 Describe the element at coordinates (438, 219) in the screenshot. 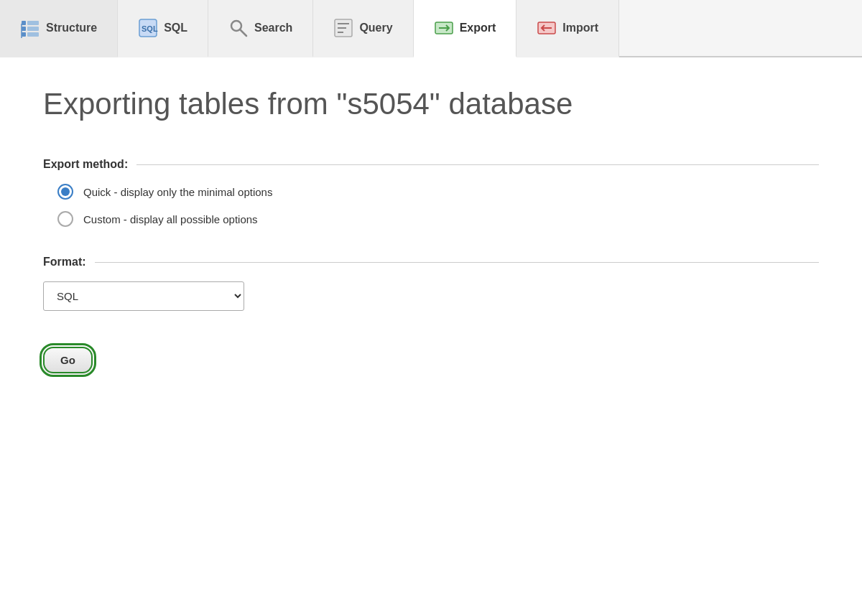

I see `radio-custom: Custom - display all possible options` at that location.